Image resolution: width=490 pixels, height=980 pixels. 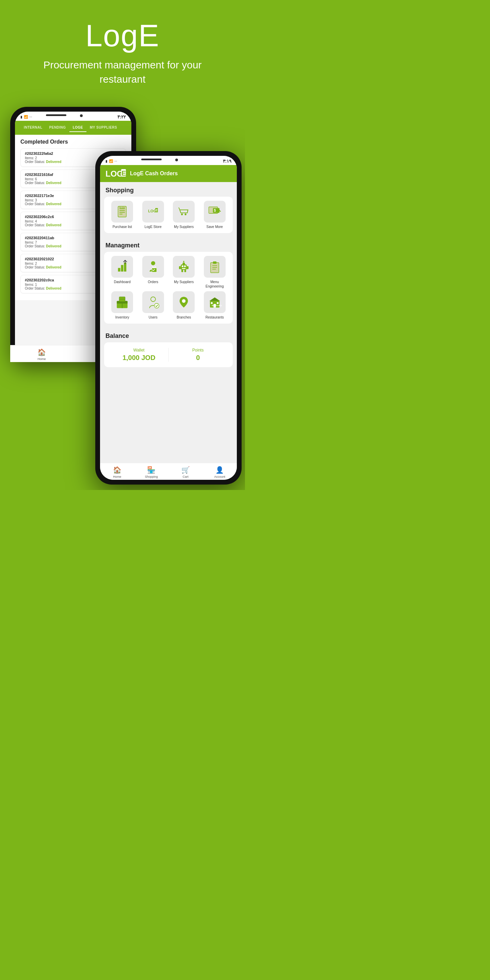 I want to click on wallet-section: Wallet 1,000 JOD, so click(x=139, y=355).